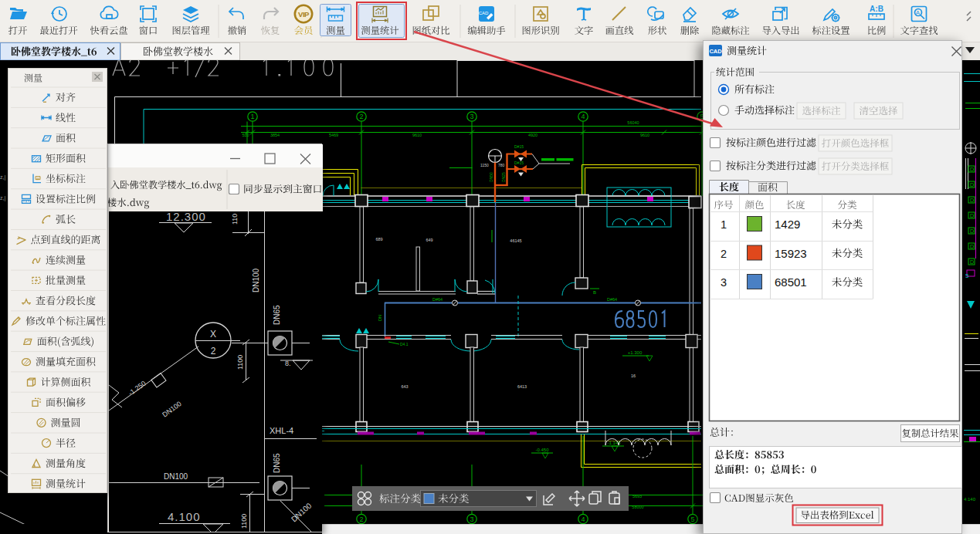 The image size is (980, 534). I want to click on svg-text: -0.450, so click(542, 450).